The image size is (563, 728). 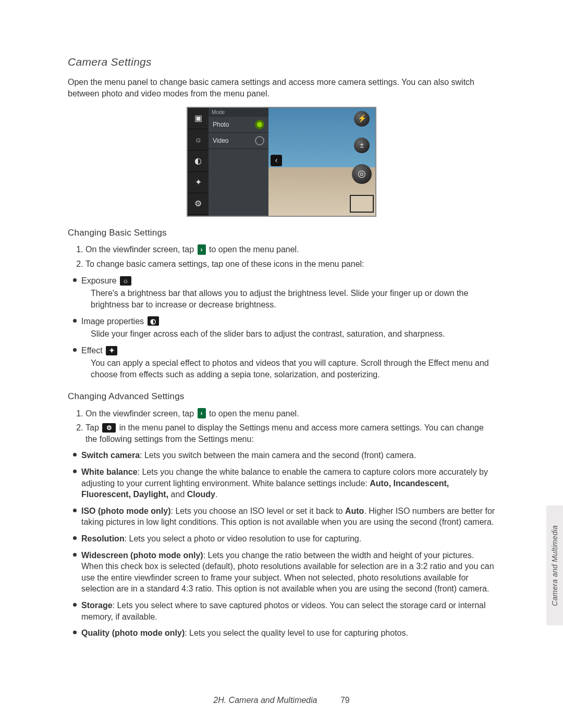 What do you see at coordinates (285, 434) in the screenshot?
I see `step-text: in the menu panel to display the Setting…` at bounding box center [285, 434].